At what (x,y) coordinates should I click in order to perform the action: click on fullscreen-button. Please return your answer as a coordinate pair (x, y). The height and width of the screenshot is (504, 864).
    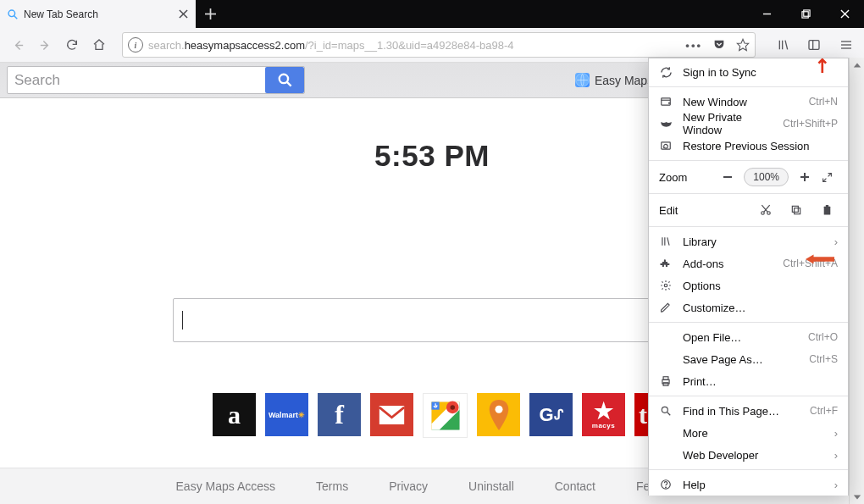
    Looking at the image, I should click on (827, 177).